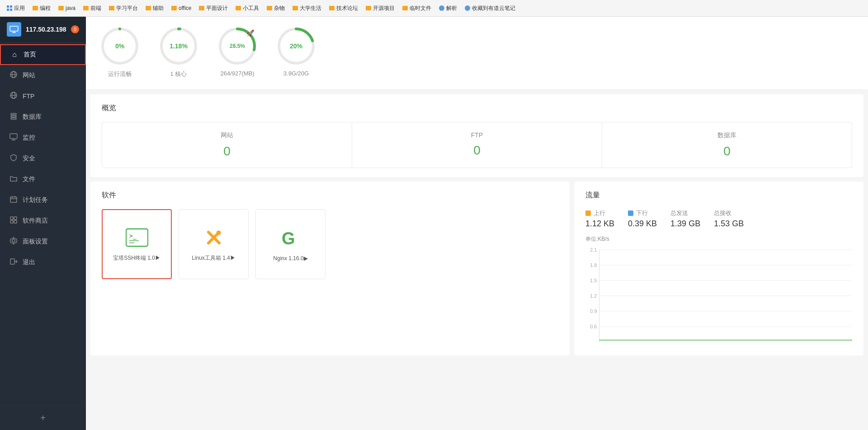 This screenshot has height=430, width=868. Describe the element at coordinates (477, 150) in the screenshot. I see `ftp-card-value: 0` at that location.